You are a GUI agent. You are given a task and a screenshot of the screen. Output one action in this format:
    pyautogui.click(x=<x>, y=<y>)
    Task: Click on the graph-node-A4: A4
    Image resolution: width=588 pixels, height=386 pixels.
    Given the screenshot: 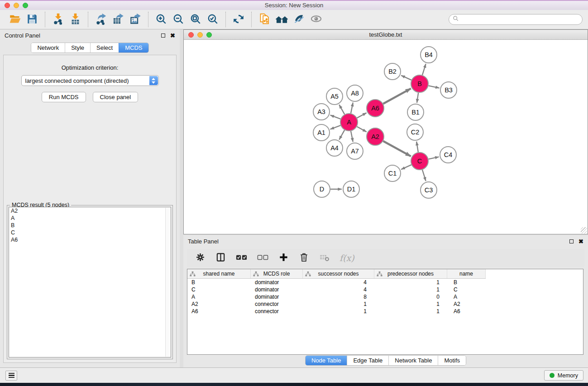 What is the action you would take?
    pyautogui.click(x=335, y=148)
    